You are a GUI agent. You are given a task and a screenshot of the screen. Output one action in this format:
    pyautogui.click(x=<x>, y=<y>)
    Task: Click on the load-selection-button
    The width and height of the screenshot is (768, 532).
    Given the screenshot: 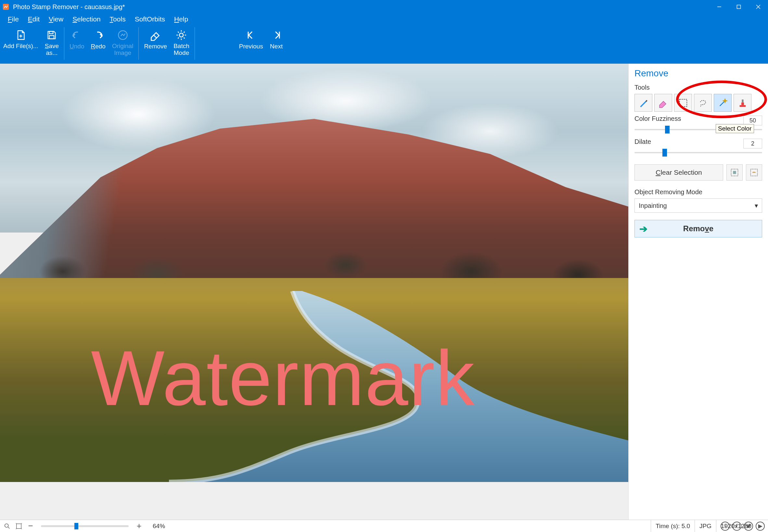 What is the action you would take?
    pyautogui.click(x=754, y=173)
    